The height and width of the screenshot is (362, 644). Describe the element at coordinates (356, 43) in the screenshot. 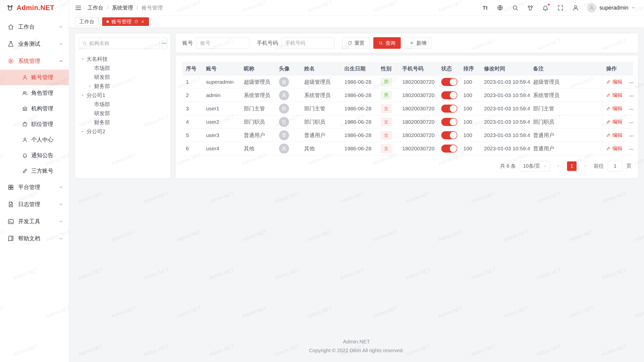

I see `reset-button: 重置` at that location.